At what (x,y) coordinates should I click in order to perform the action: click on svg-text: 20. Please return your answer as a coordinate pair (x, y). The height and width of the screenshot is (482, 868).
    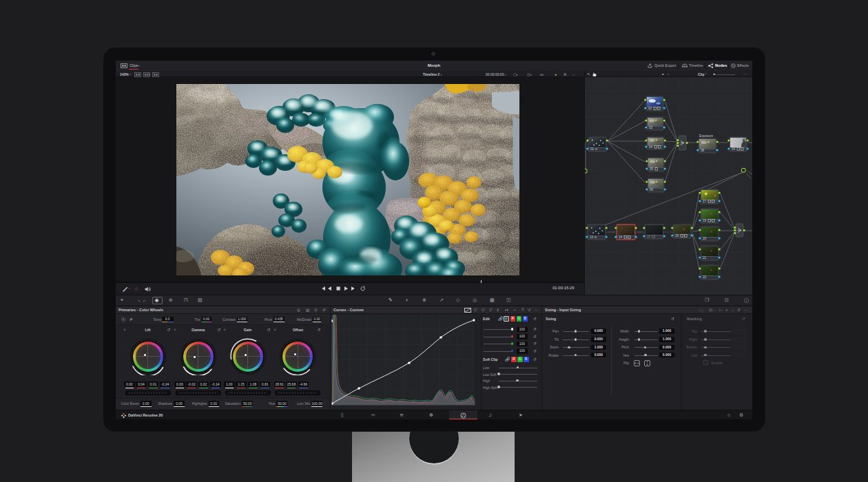
    Looking at the image, I should click on (705, 238).